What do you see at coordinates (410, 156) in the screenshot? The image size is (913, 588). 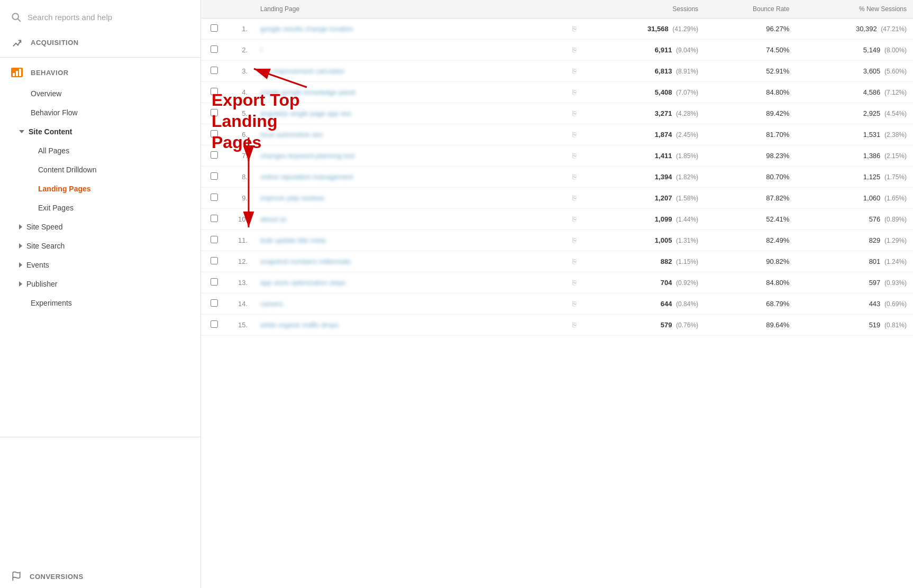 I see `row-url: changes keyword planning tool` at bounding box center [410, 156].